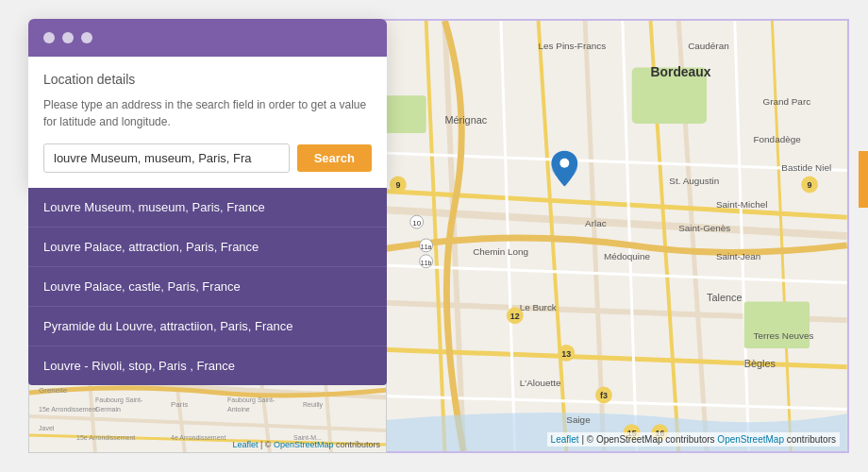 The width and height of the screenshot is (868, 472). What do you see at coordinates (760, 363) in the screenshot?
I see `svg-text: Bègles` at bounding box center [760, 363].